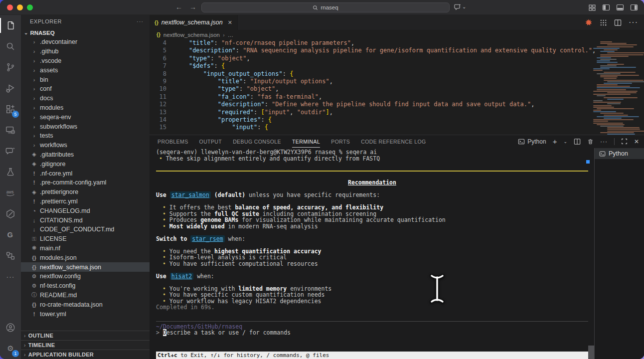  What do you see at coordinates (85, 314) in the screenshot?
I see `tree-item-tower.yml: !tower.yml` at bounding box center [85, 314].